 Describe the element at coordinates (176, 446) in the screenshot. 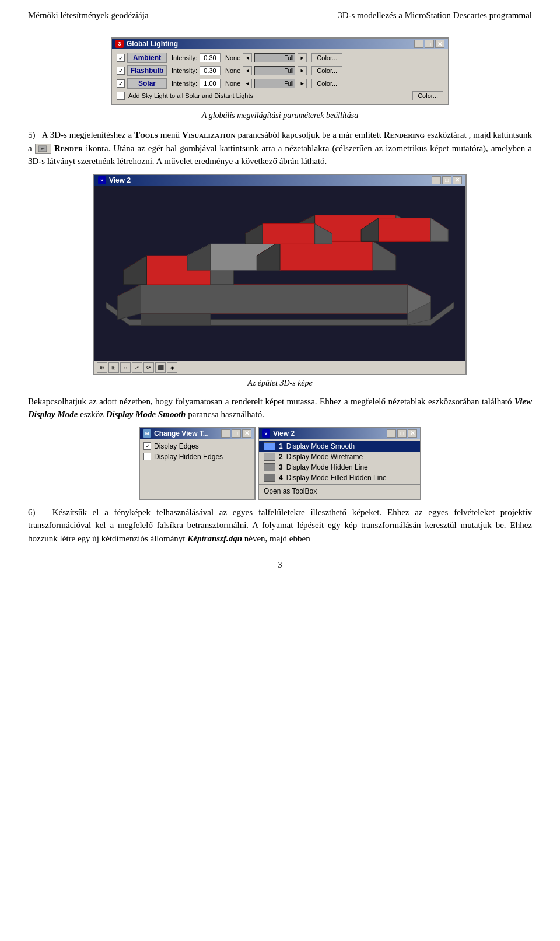

I see `display-edges-label: Display Edges` at that location.